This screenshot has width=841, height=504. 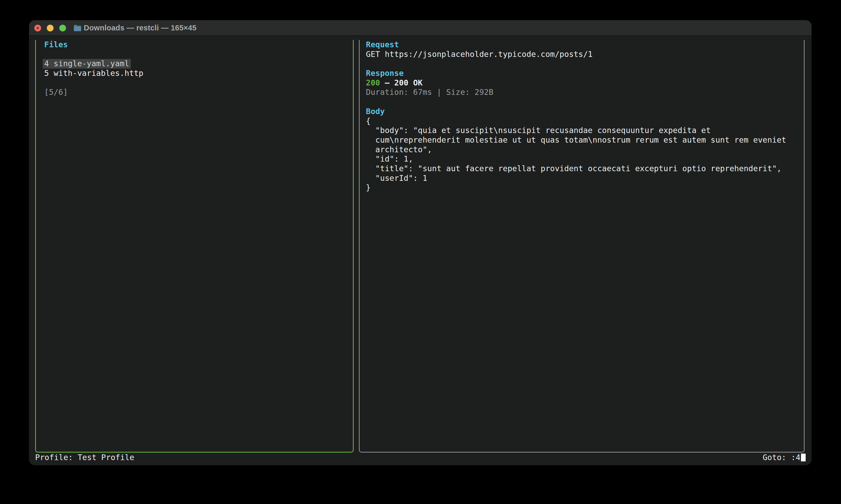 What do you see at coordinates (420, 28) in the screenshot?
I see `window-titlebar: Downloads — restcli — 165×45` at bounding box center [420, 28].